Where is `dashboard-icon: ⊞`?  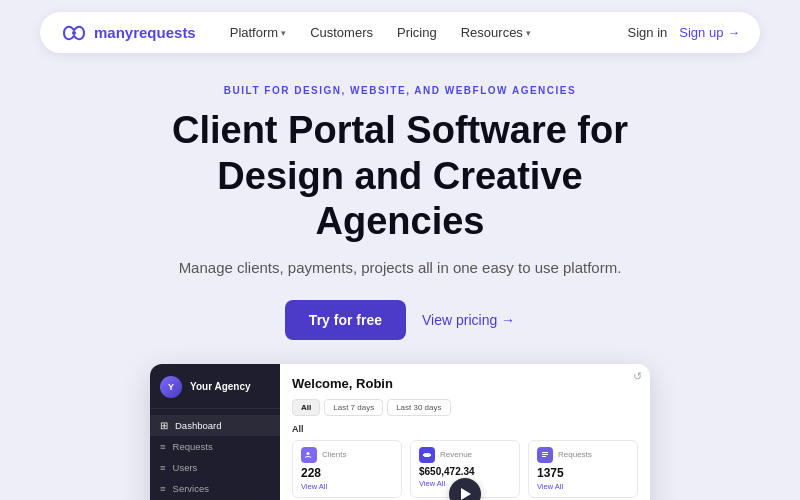 dashboard-icon: ⊞ is located at coordinates (164, 426).